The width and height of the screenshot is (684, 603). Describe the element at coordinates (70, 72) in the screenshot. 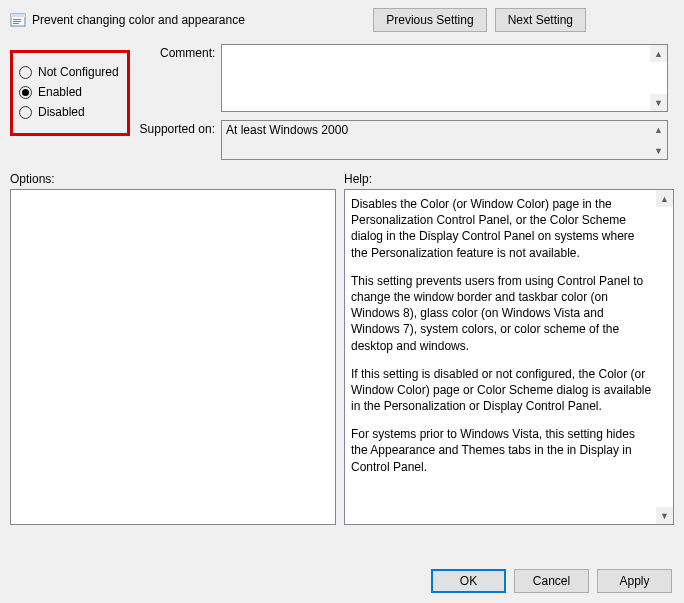

I see `radio-not-configured: Not Configured` at that location.